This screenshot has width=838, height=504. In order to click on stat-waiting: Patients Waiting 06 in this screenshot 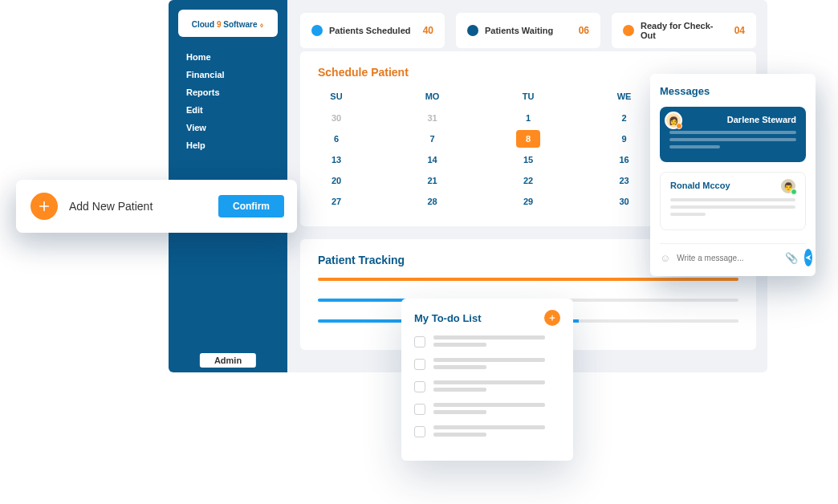, I will do `click(528, 30)`.